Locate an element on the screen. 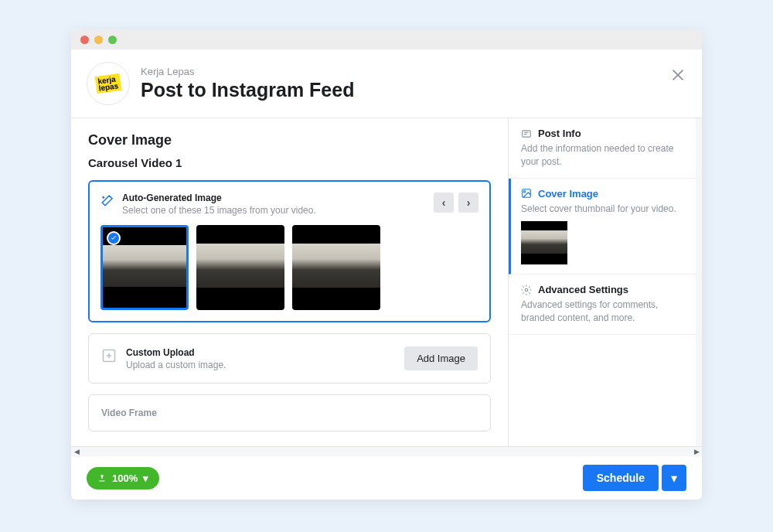  upload-status-text: 100% is located at coordinates (125, 478).